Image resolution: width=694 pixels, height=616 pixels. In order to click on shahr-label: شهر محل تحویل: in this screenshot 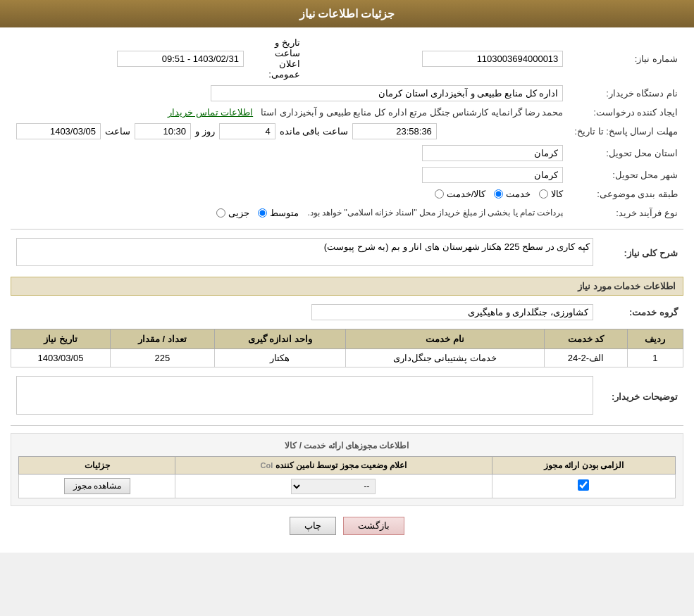, I will do `click(626, 175)`.